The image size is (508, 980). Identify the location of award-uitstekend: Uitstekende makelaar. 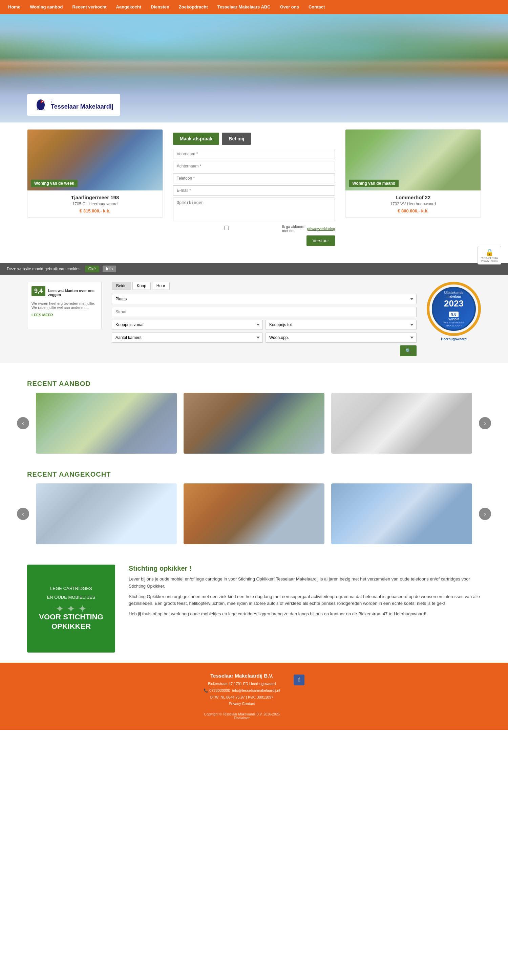
(454, 294).